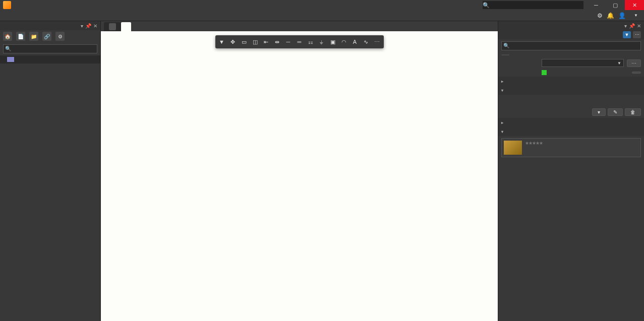 This screenshot has height=321, width=644. What do you see at coordinates (633, 112) in the screenshot?
I see `delete-button: 🗑` at bounding box center [633, 112].